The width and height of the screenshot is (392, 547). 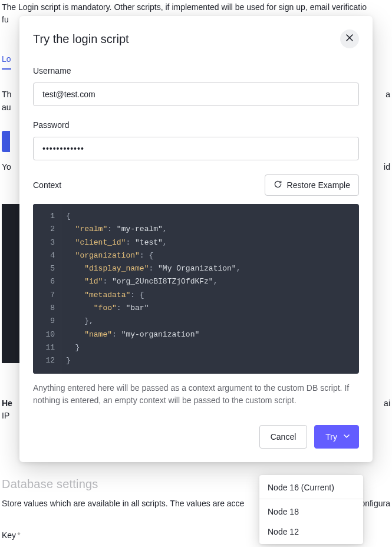 I want to click on line-number: 12, so click(x=46, y=361).